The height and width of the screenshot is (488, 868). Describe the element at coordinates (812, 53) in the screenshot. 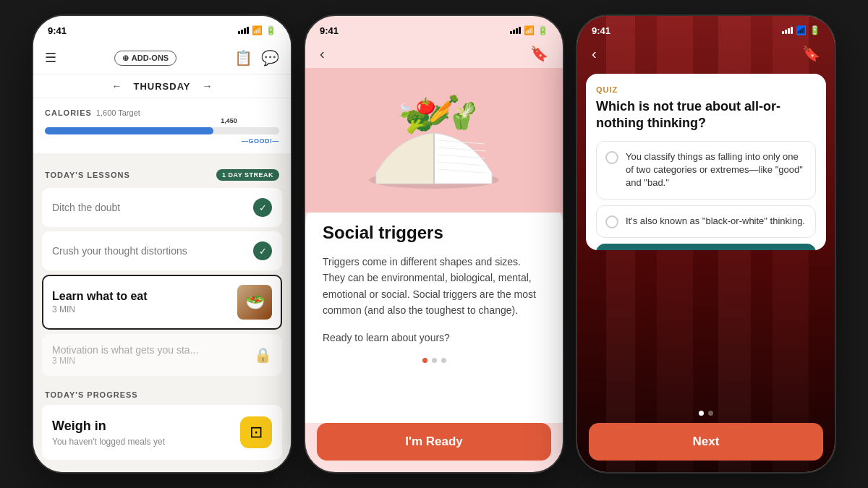

I see `bookmark-button-3: 🔖` at that location.